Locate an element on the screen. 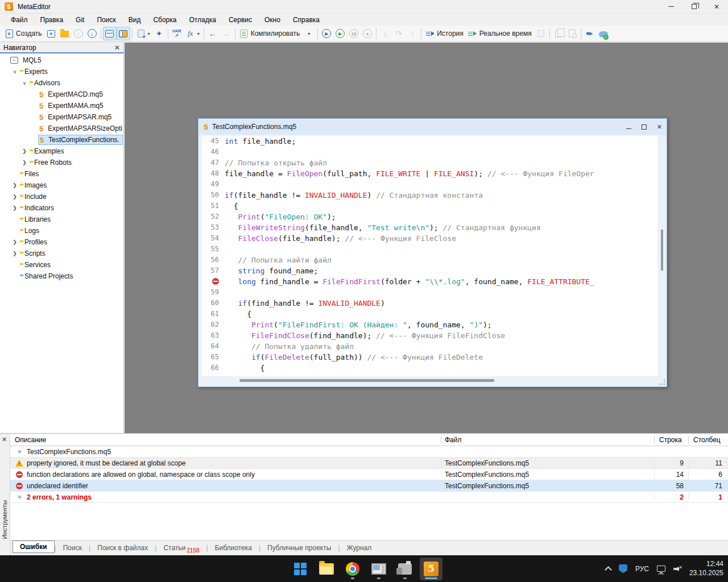 The width and height of the screenshot is (728, 582). line-number: 52 is located at coordinates (213, 217).